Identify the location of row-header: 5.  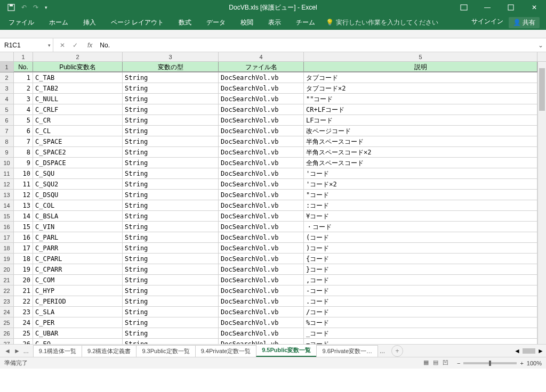
(7, 110).